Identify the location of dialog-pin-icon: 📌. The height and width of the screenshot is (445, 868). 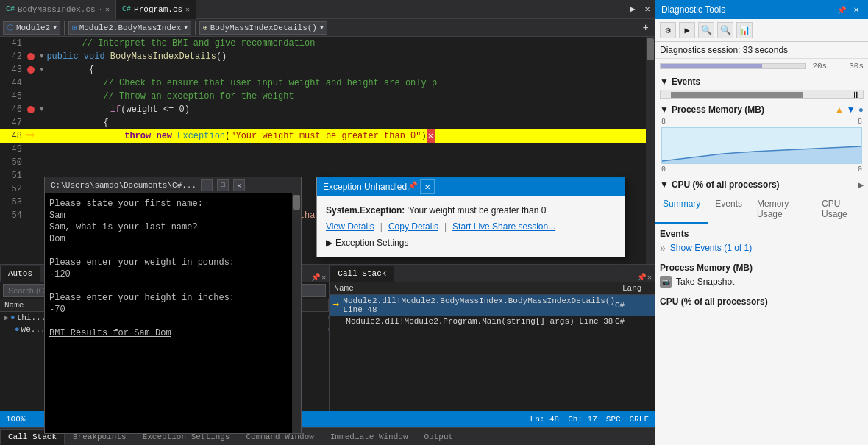
(413, 185).